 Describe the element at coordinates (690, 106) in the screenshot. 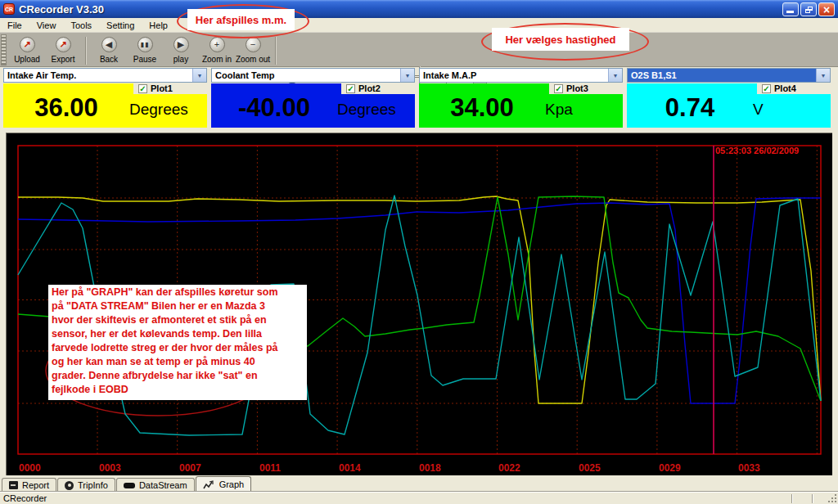

I see `sensor-value: 0.74` at that location.